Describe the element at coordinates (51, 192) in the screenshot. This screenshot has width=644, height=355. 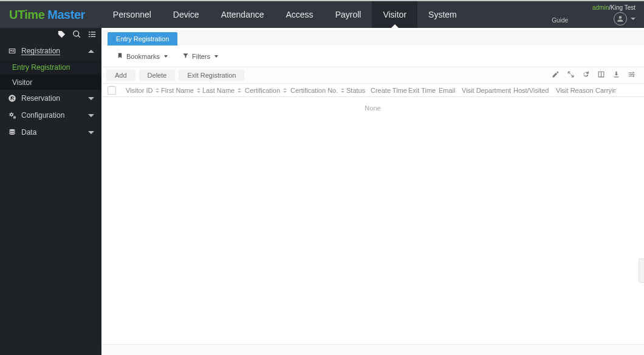
I see `sidebar: Registration Entry Registration Visitor …` at that location.